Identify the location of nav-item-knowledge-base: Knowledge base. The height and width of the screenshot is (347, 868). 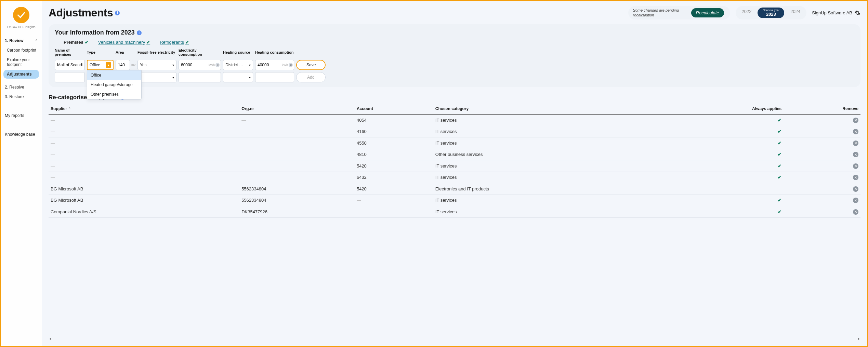
(21, 134).